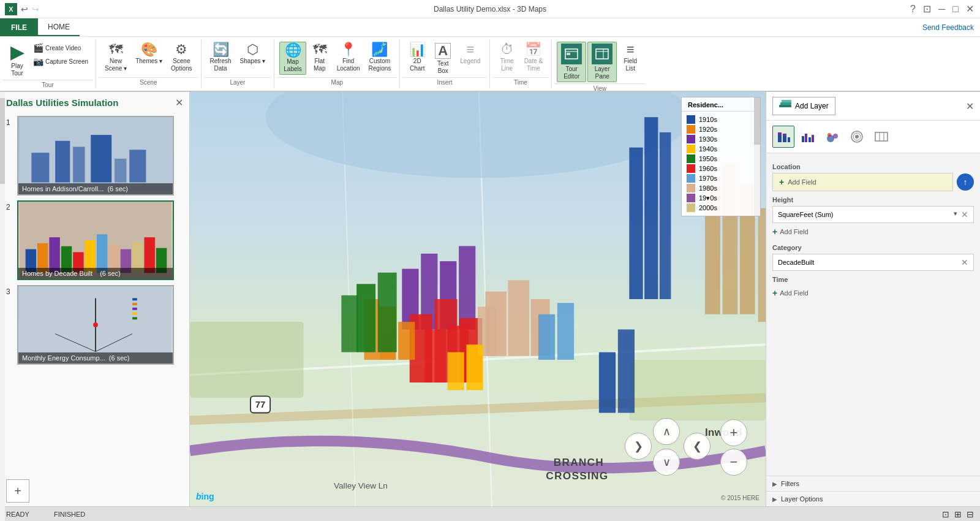  Describe the element at coordinates (19, 27) in the screenshot. I see `file-tab: FILE` at that location.